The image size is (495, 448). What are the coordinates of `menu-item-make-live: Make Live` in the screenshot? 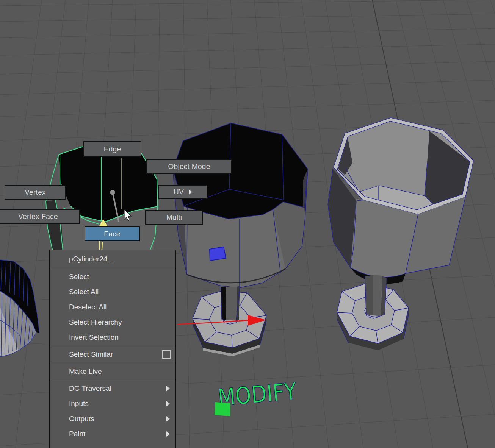 It's located at (113, 372).